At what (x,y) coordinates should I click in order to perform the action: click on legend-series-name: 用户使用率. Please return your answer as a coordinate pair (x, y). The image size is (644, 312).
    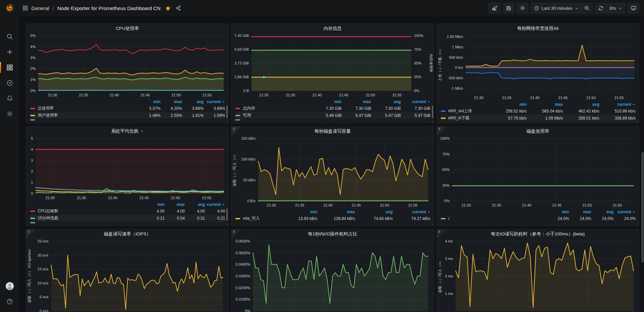
    Looking at the image, I should click on (88, 116).